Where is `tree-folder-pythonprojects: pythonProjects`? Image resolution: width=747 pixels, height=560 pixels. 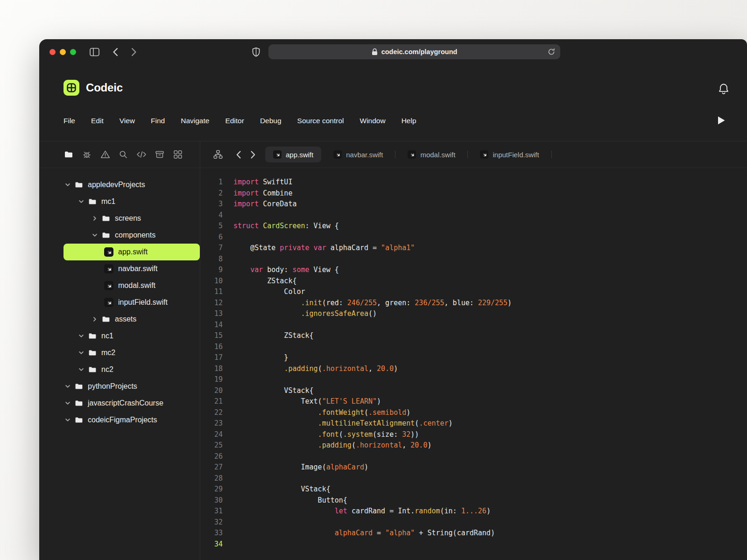
tree-folder-pythonprojects: pythonProjects is located at coordinates (132, 386).